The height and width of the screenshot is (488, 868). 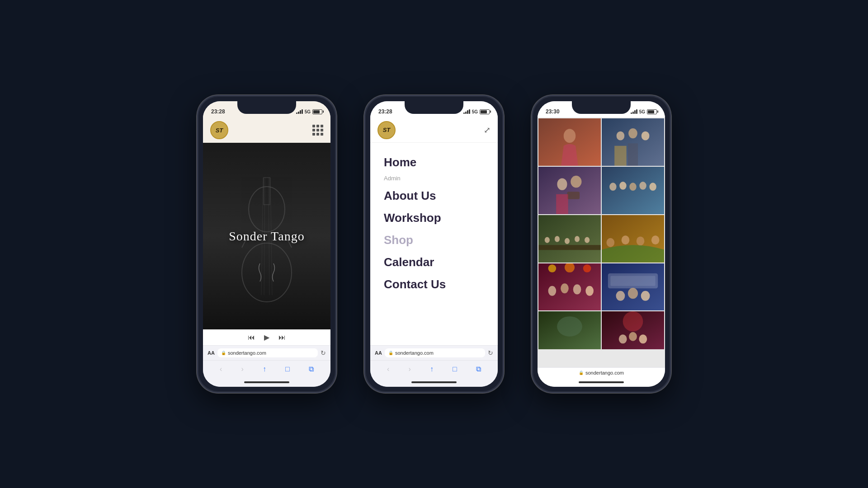 What do you see at coordinates (267, 130) in the screenshot?
I see `app-header-1: ST` at bounding box center [267, 130].